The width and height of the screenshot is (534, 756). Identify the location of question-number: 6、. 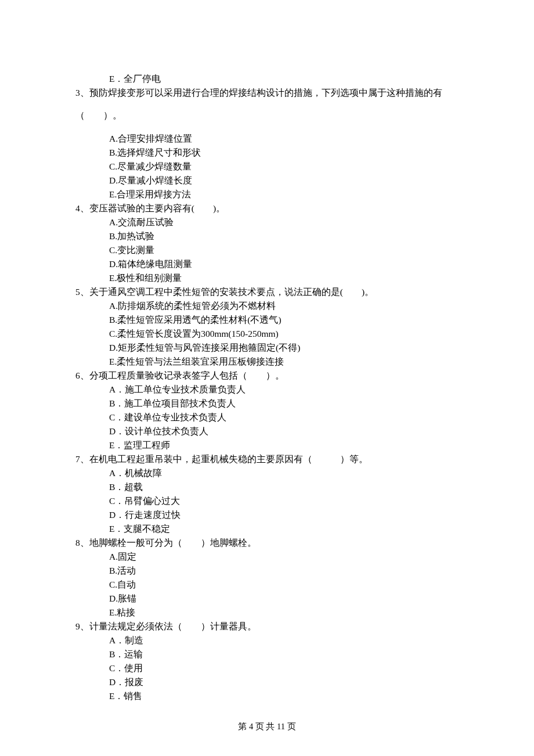
(82, 375).